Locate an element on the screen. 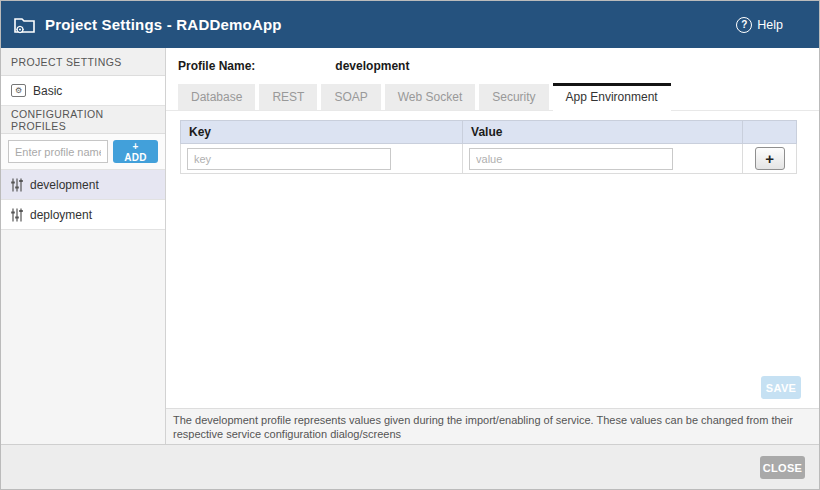 This screenshot has width=820, height=490. tab-web-socket: Web Socket is located at coordinates (430, 97).